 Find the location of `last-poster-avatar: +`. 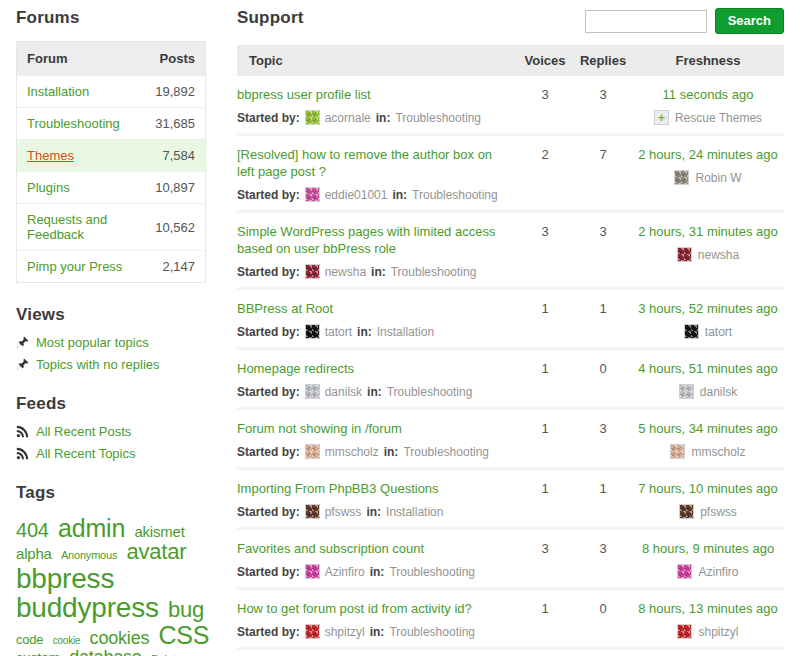

last-poster-avatar: + is located at coordinates (662, 118).